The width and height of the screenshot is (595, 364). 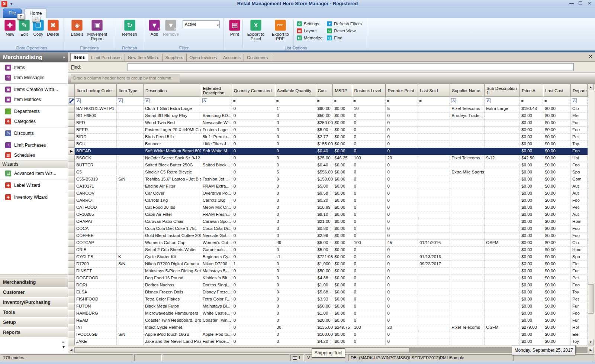 What do you see at coordinates (96, 186) in the screenshot?
I see `grid-cell: CA10171` at bounding box center [96, 186].